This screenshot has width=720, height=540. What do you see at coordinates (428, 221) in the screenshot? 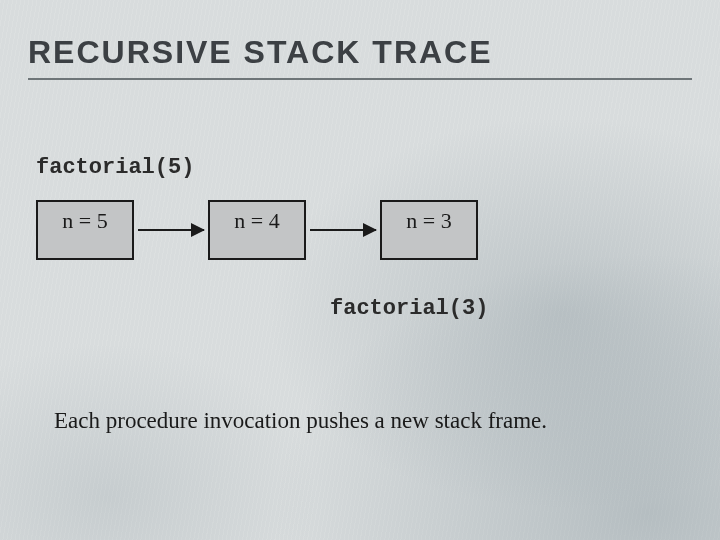
I see `stack-frame-label: n = 3` at bounding box center [428, 221].